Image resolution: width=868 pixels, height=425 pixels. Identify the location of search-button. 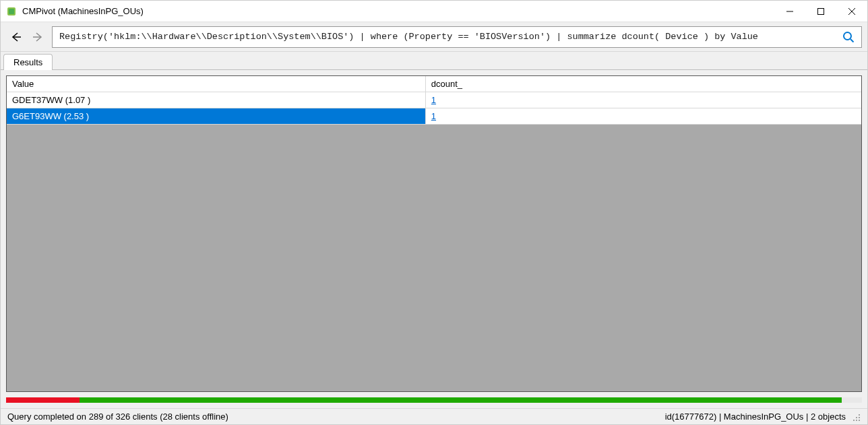
(848, 37).